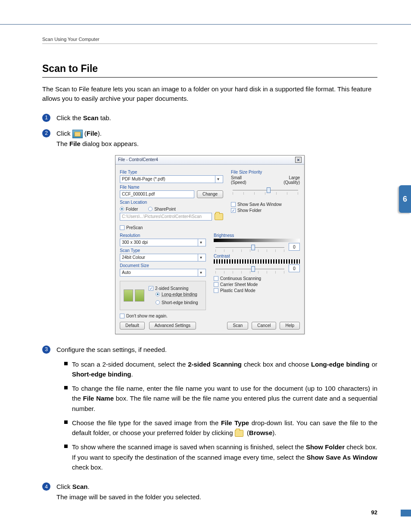  What do you see at coordinates (162, 209) in the screenshot?
I see `sharepoint-radio: SharePoint` at bounding box center [162, 209].